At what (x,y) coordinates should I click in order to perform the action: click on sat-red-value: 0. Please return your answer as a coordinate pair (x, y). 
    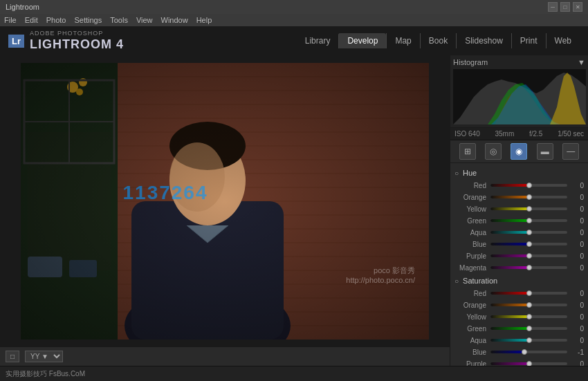
    Looking at the image, I should click on (576, 293).